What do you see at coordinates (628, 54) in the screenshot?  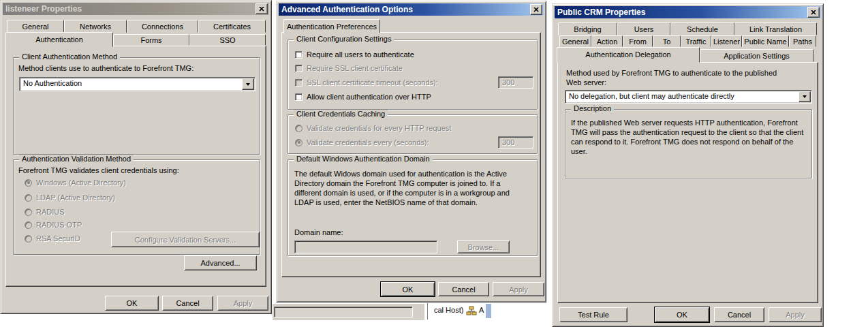 I see `tab-authentication-delegation: Authentication Delegation` at bounding box center [628, 54].